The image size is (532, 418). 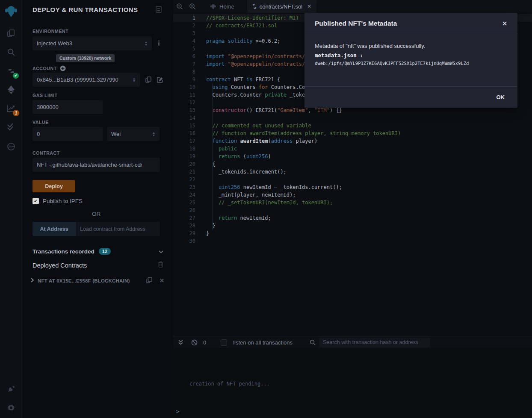 What do you see at coordinates (411, 56) in the screenshot?
I see `modal-filename: metadata.json :` at bounding box center [411, 56].